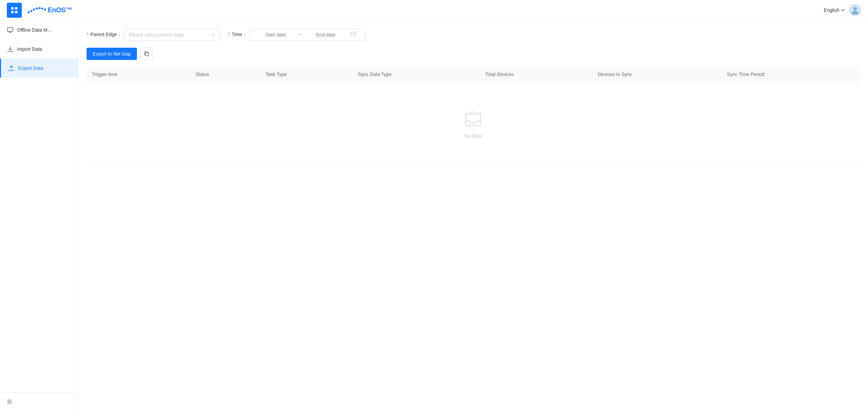 The image size is (868, 412). Describe the element at coordinates (855, 10) in the screenshot. I see `user-avatar-icon` at that location.